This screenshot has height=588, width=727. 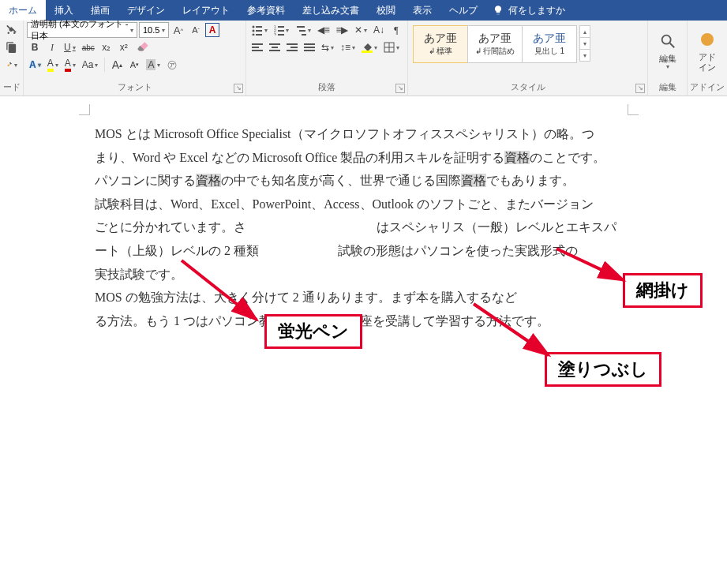 I want to click on italic-button: I, so click(x=52, y=47).